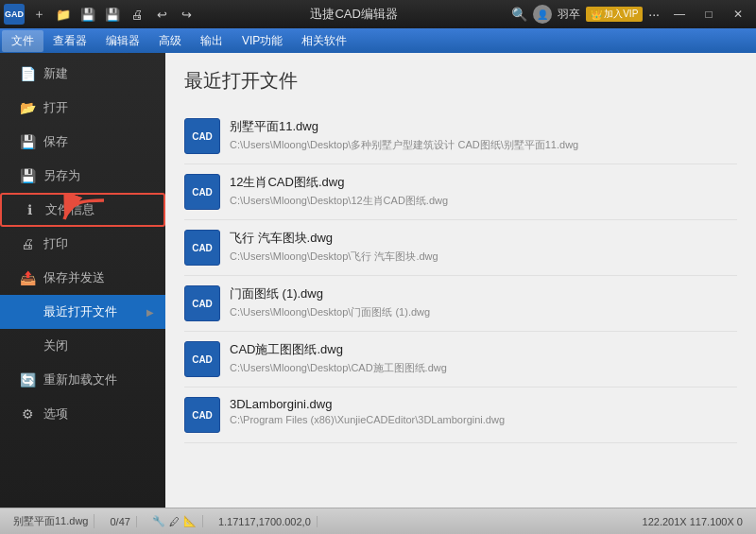 This screenshot has width=756, height=534. Describe the element at coordinates (63, 14) in the screenshot. I see `toolbar-open: 📁` at that location.